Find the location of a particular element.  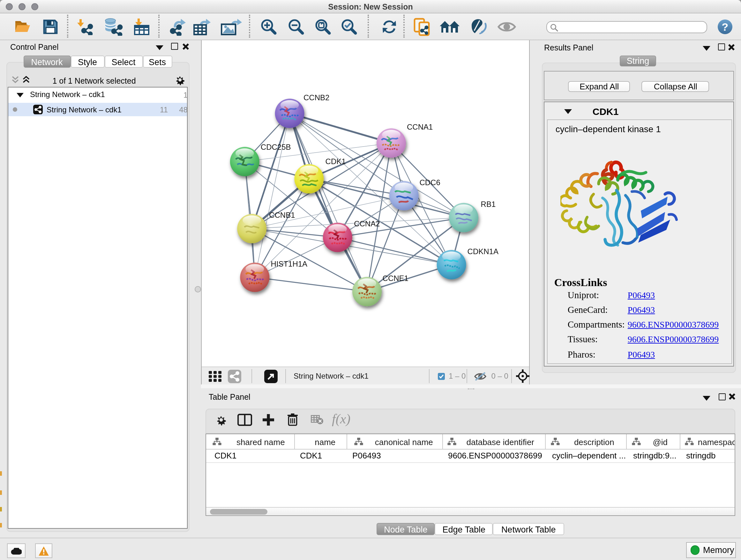

svg-text: HIST1H1A is located at coordinates (289, 264).